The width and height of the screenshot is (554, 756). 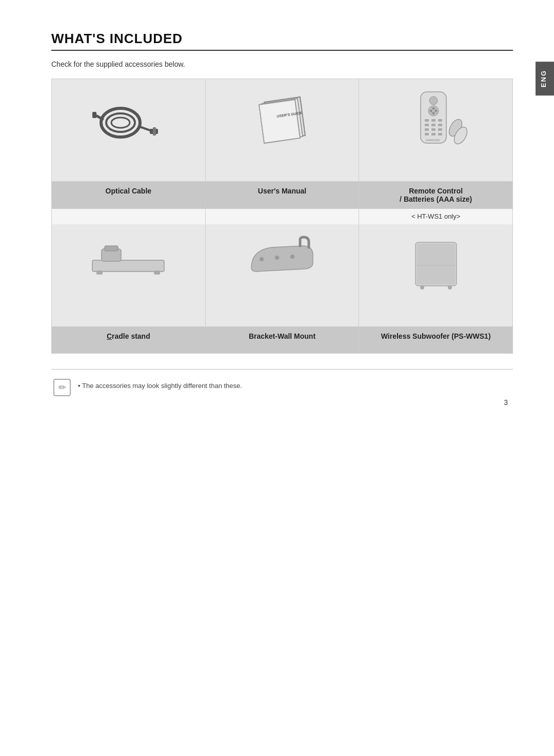 I want to click on users-manual-icon: USER'S GUIDE, so click(x=282, y=120).